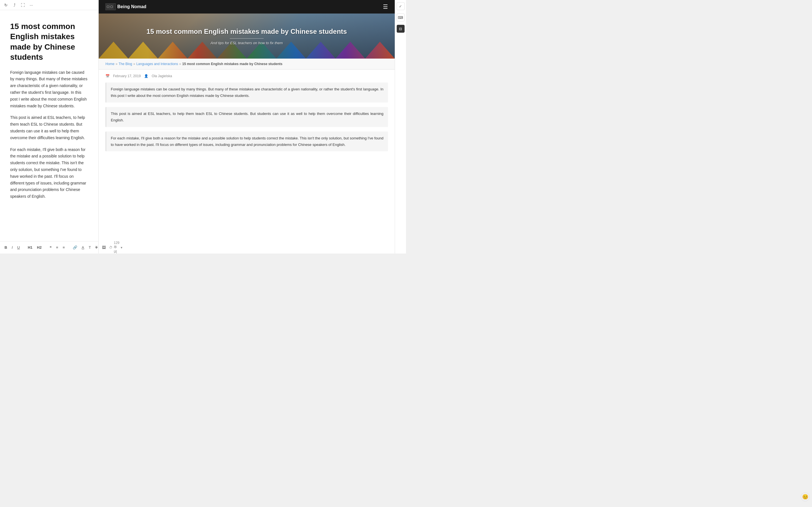 The width and height of the screenshot is (812, 507). What do you see at coordinates (232, 64) in the screenshot?
I see `breadcrumb-current: 15 most common English mistakes made by …` at bounding box center [232, 64].